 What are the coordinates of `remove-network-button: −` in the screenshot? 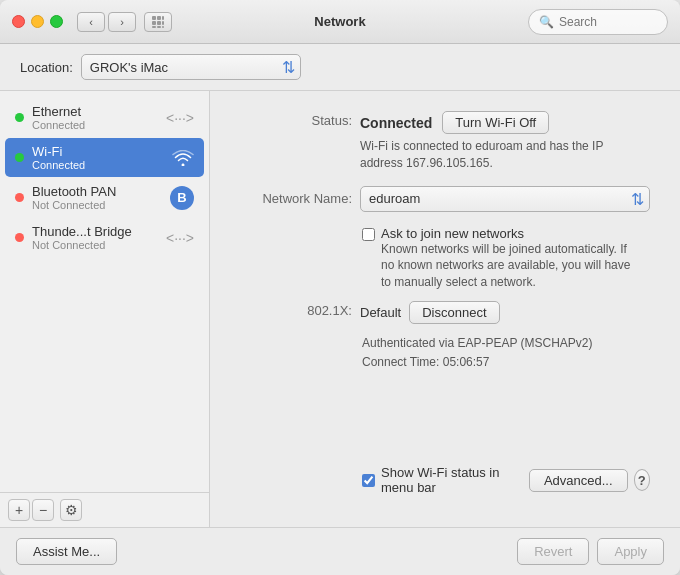 It's located at (43, 510).